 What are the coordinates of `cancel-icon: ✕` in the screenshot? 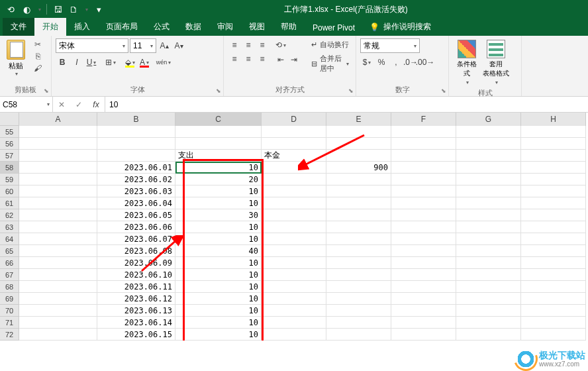 It's located at (62, 105).